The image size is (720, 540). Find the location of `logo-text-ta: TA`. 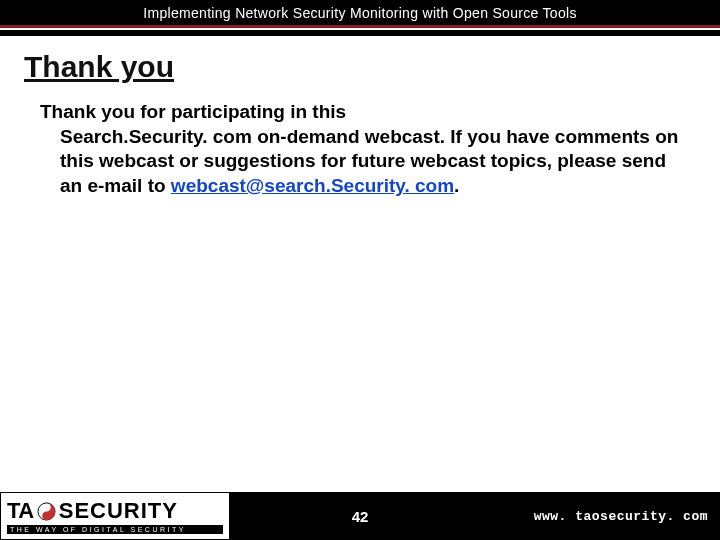

logo-text-ta: TA is located at coordinates (20, 511).